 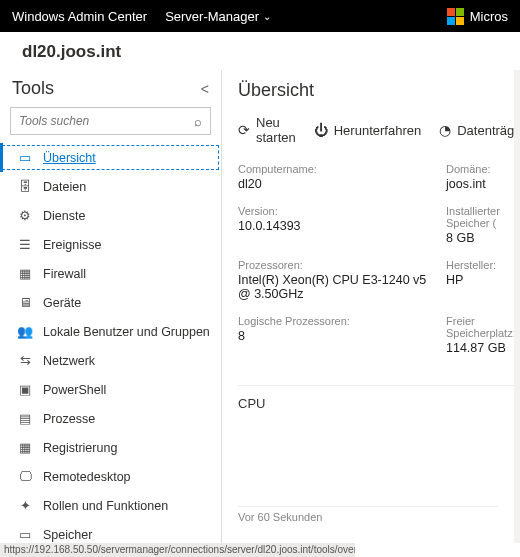 I want to click on last-updated: Vor 60 Sekunden, so click(x=368, y=514).